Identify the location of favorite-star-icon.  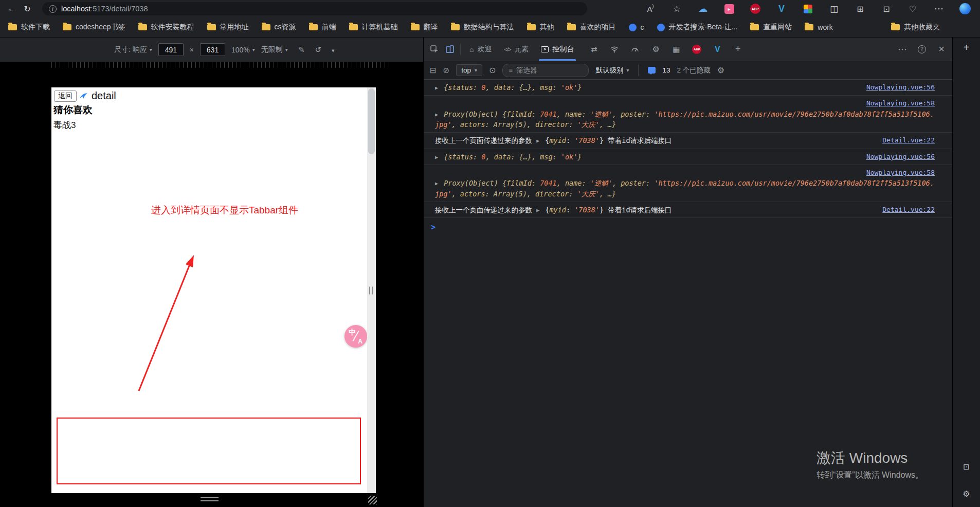
(677, 9).